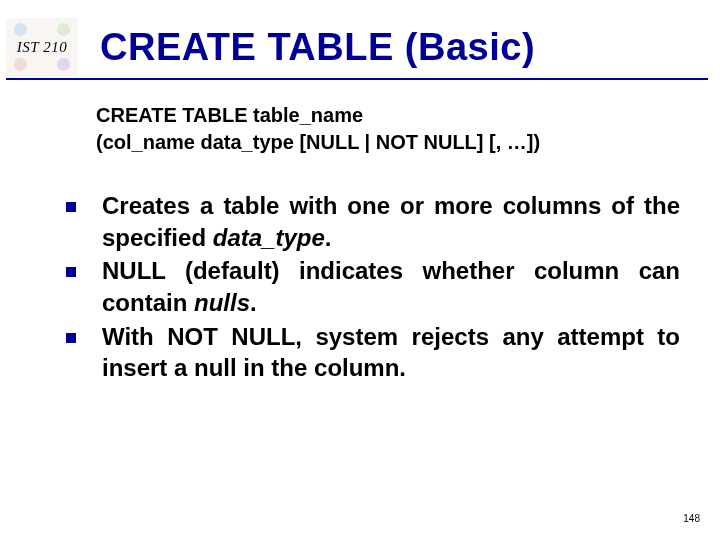 This screenshot has width=720, height=540. I want to click on bullet-pre: NULL (default) indicates whether column …, so click(391, 286).